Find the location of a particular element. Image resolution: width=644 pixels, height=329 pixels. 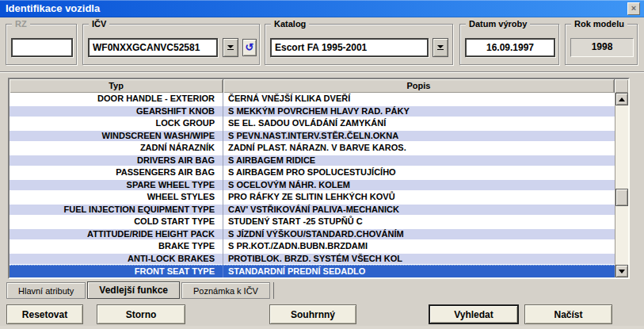

cell-typ: WINDSCREEN WASH/WIPE is located at coordinates (116, 136).